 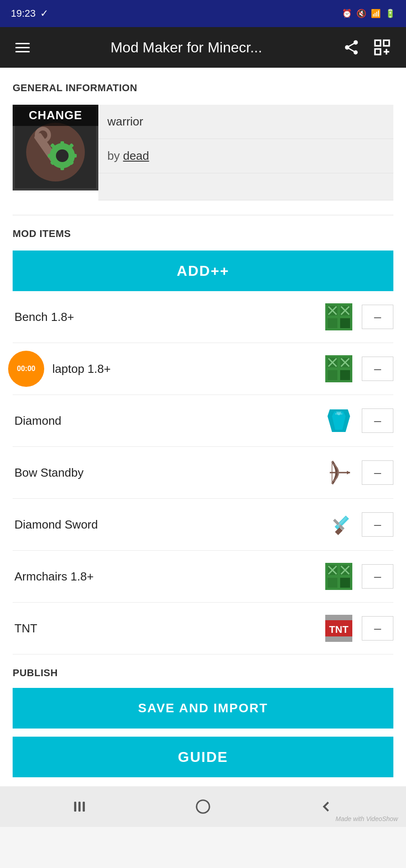 What do you see at coordinates (23, 48) in the screenshot?
I see `hamburger-icon` at bounding box center [23, 48].